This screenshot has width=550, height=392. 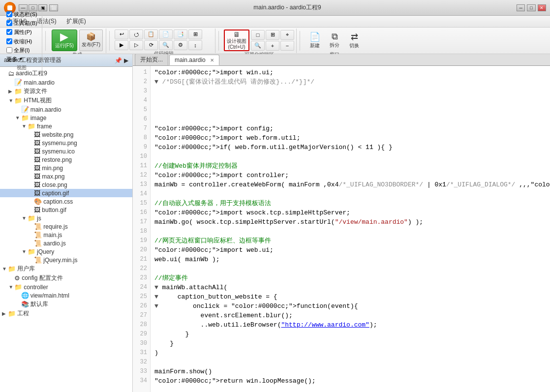 What do you see at coordinates (142, 175) in the screenshot?
I see `line-number: 12` at bounding box center [142, 175].